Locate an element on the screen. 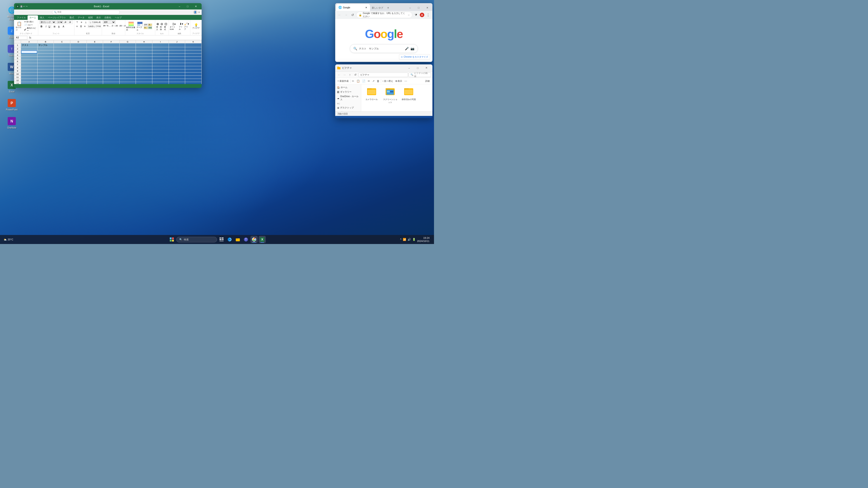  google-voice-icon: 🎤 is located at coordinates (407, 48).